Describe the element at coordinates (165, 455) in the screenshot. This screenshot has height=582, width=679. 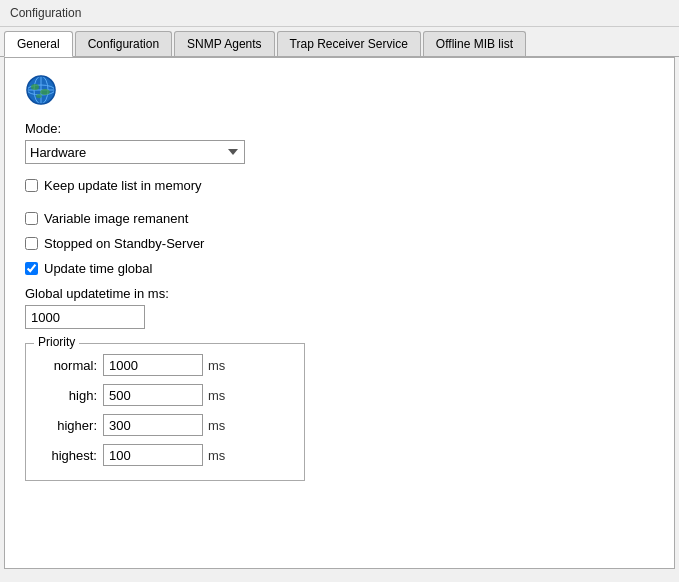
I see `priority-row-highest: highest: ms` at that location.